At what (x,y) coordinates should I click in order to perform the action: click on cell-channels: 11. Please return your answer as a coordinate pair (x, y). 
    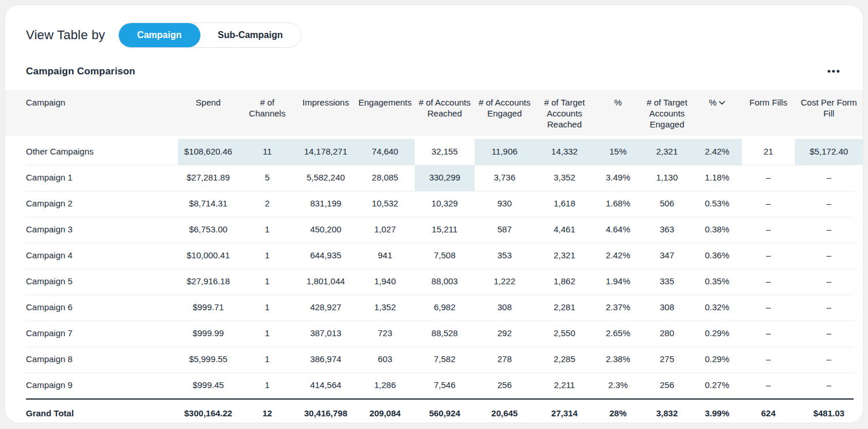
    Looking at the image, I should click on (267, 152).